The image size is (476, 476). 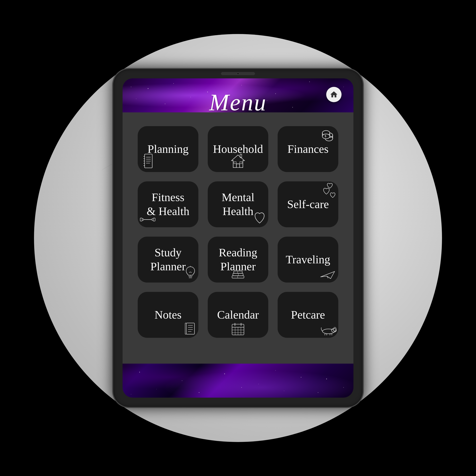 What do you see at coordinates (308, 149) in the screenshot?
I see `finances-label: Finances` at bounding box center [308, 149].